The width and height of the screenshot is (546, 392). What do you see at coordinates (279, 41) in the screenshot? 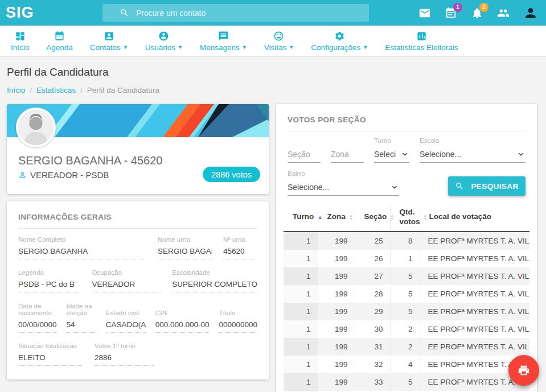
I see `nav-item-visitas: Visitas▼` at bounding box center [279, 41].